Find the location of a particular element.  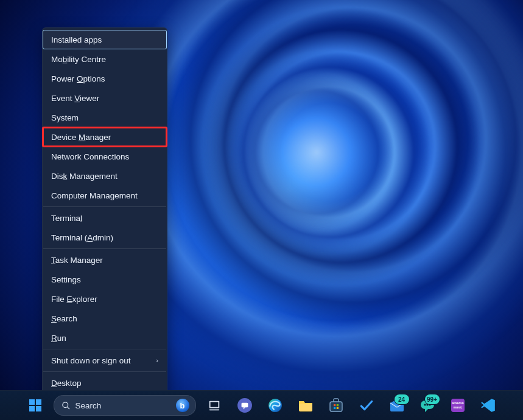

menu-item-run: Run is located at coordinates (105, 338).